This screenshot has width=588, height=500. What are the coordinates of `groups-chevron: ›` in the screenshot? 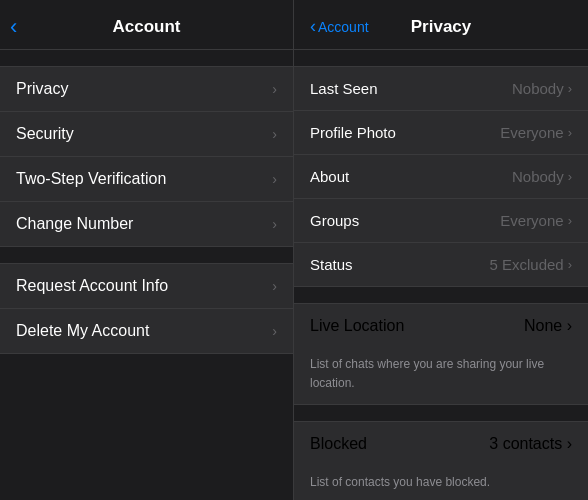 It's located at (570, 220).